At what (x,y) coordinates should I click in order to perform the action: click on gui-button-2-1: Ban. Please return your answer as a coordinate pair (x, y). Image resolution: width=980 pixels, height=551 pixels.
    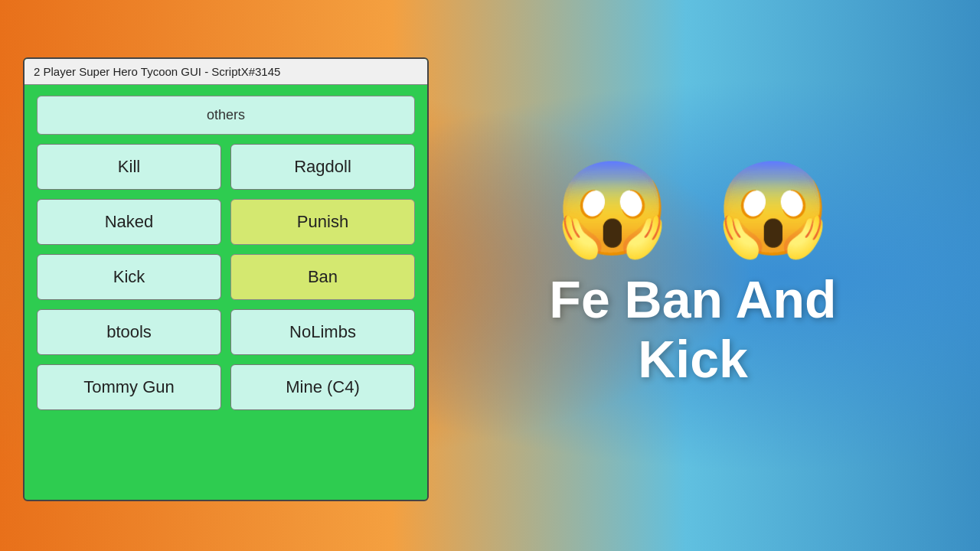
    Looking at the image, I should click on (323, 277).